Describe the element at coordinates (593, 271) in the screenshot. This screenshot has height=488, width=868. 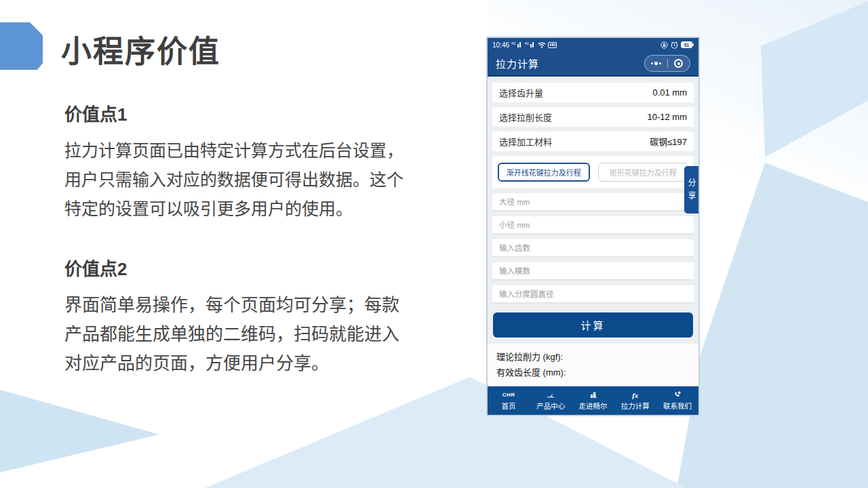
I see `module-input` at that location.